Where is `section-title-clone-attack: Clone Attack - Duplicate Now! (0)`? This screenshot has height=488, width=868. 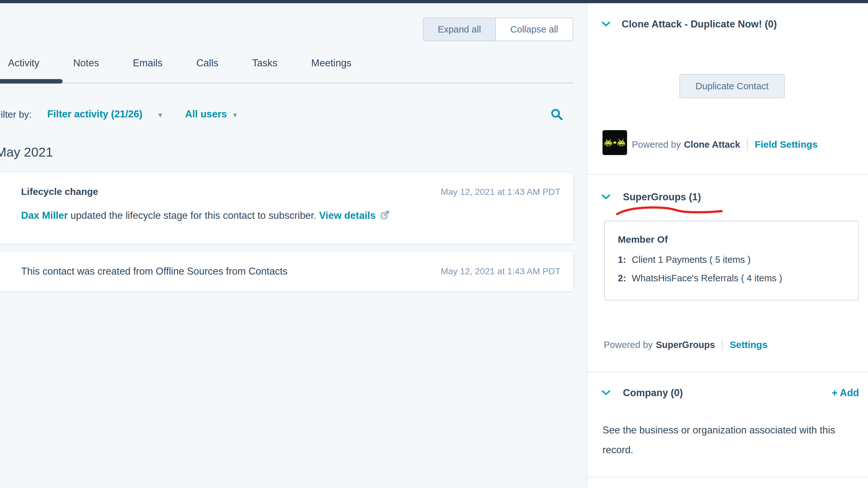
section-title-clone-attack: Clone Attack - Duplicate Now! (0) is located at coordinates (699, 24).